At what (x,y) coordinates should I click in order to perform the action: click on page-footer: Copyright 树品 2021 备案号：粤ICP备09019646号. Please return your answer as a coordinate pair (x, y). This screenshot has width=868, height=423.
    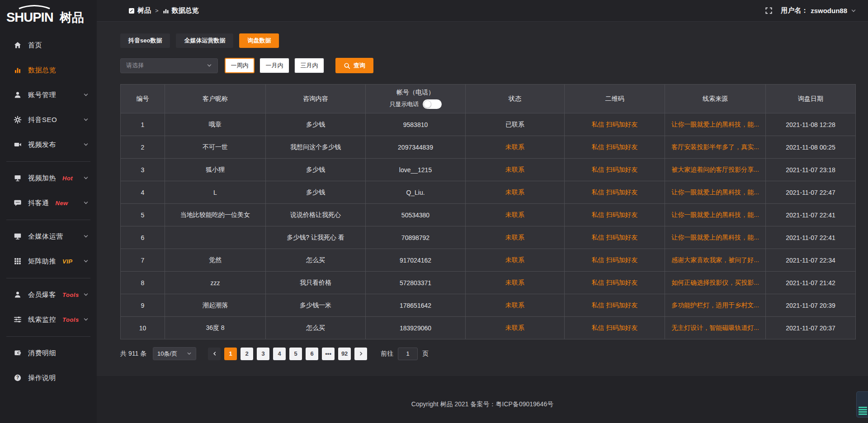
    Looking at the image, I should click on (482, 400).